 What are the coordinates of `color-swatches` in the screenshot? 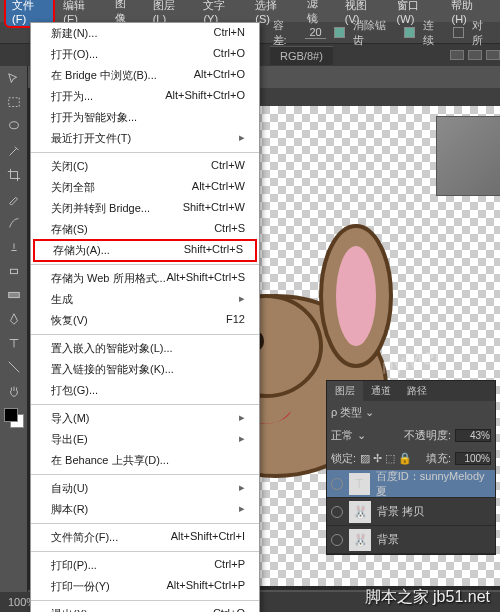 It's located at (14, 418).